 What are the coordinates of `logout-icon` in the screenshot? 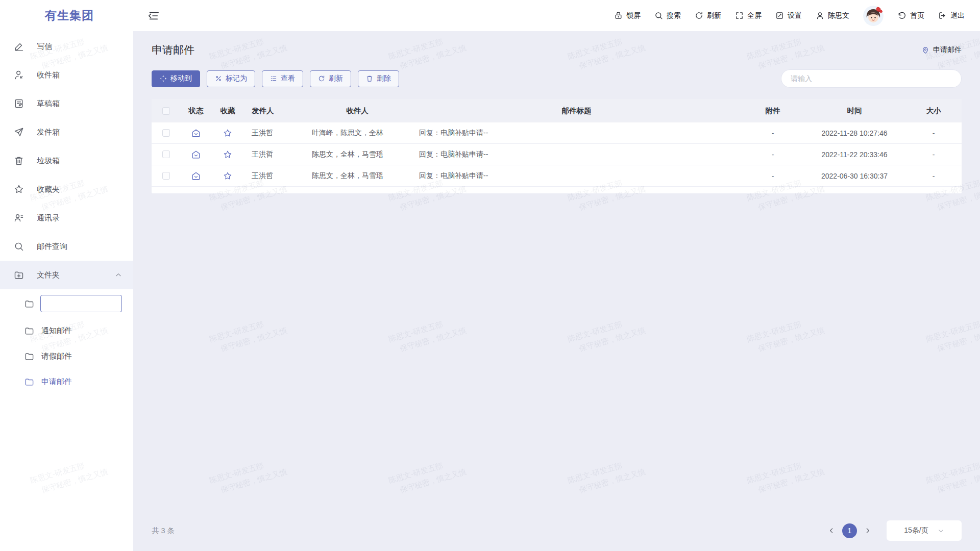 It's located at (942, 15).